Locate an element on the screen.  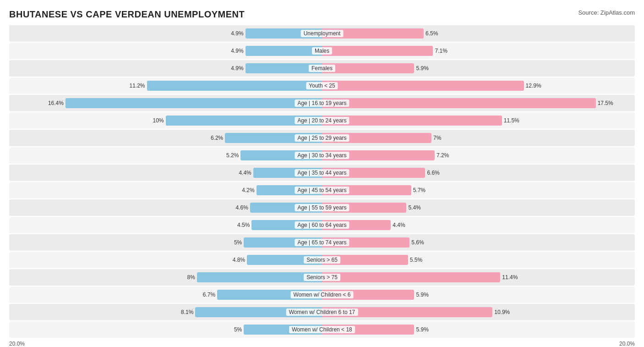
center-label: Youth < 25 is located at coordinates (322, 86).